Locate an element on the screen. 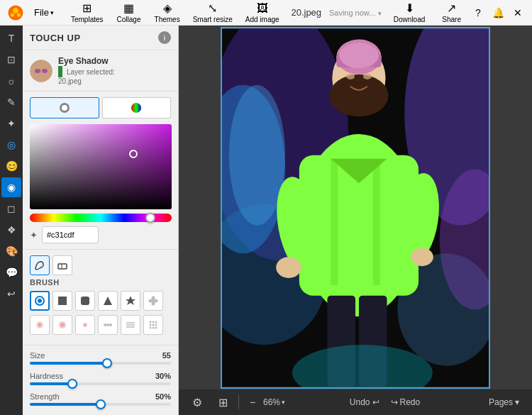 The image size is (532, 415). redo-btn: ↪ Redo is located at coordinates (406, 402).